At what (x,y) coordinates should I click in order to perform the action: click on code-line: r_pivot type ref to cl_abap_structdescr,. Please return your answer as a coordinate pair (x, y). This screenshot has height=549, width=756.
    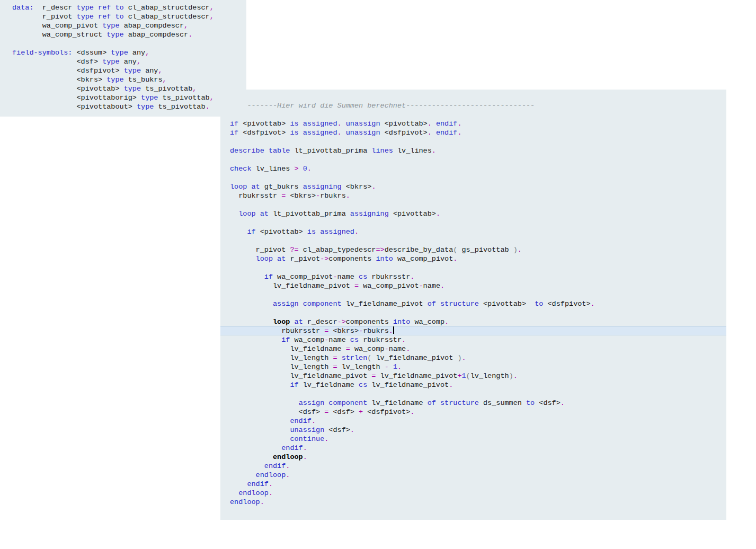
    Looking at the image, I should click on (123, 17).